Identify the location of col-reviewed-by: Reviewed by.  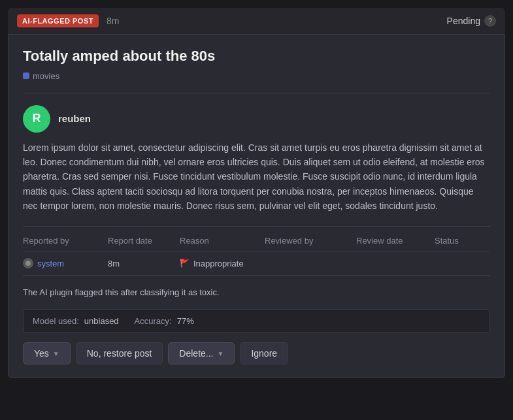
(310, 240).